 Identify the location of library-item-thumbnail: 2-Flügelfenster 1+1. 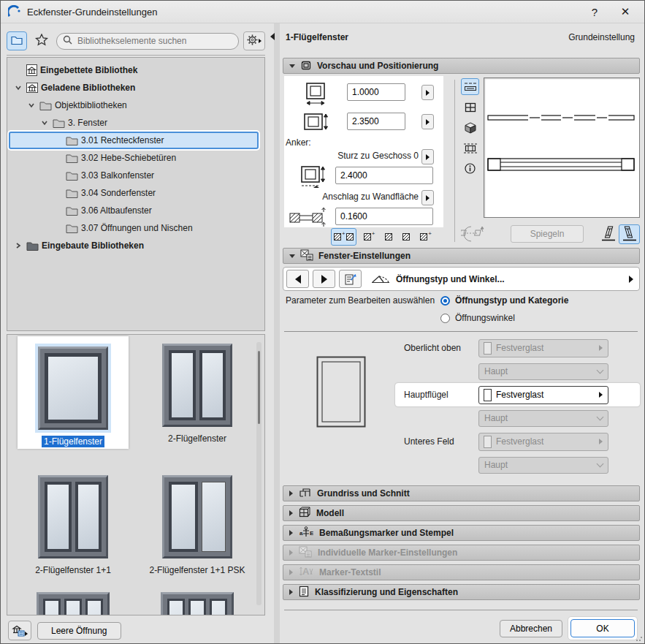
(73, 522).